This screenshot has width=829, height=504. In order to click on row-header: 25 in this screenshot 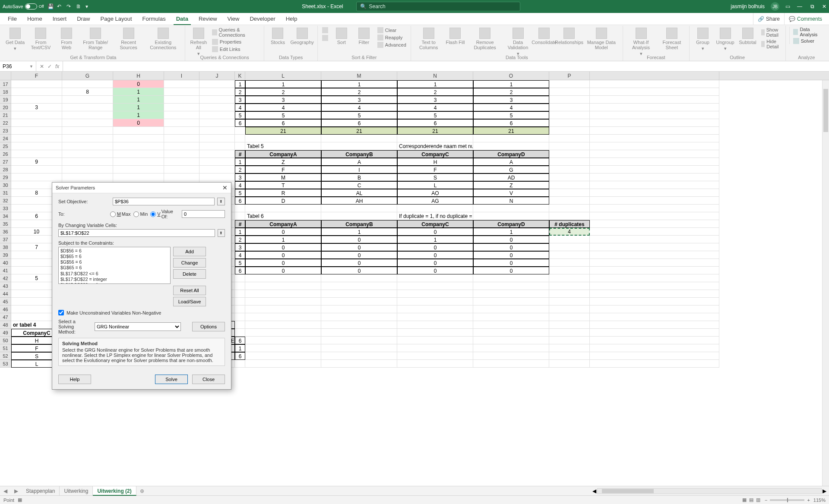, I will do `click(6, 146)`.